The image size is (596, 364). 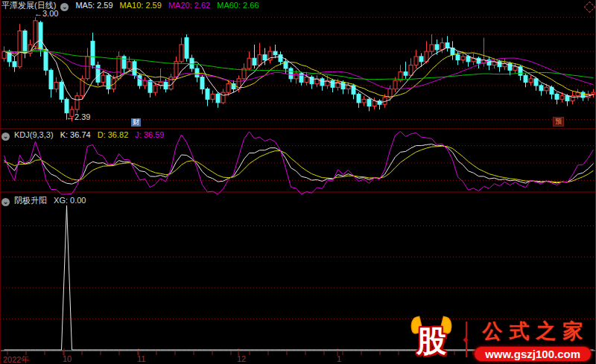 I want to click on ma5-legend: MA5: 2.59, so click(x=94, y=5).